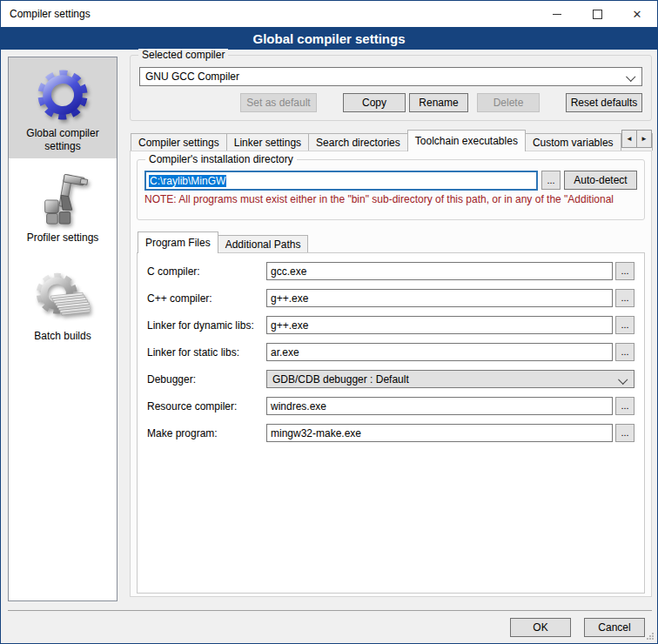 Image resolution: width=658 pixels, height=644 pixels. Describe the element at coordinates (391, 103) in the screenshot. I see `compiler-buttons-row: Set as default Copy Rename Delete Reset …` at that location.